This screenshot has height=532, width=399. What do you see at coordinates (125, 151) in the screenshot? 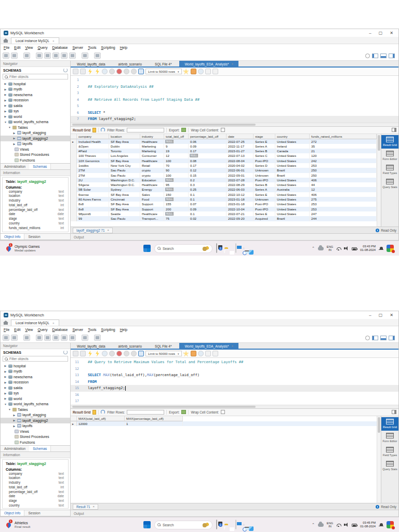
I see `cell: Toronto` at bounding box center [125, 151].